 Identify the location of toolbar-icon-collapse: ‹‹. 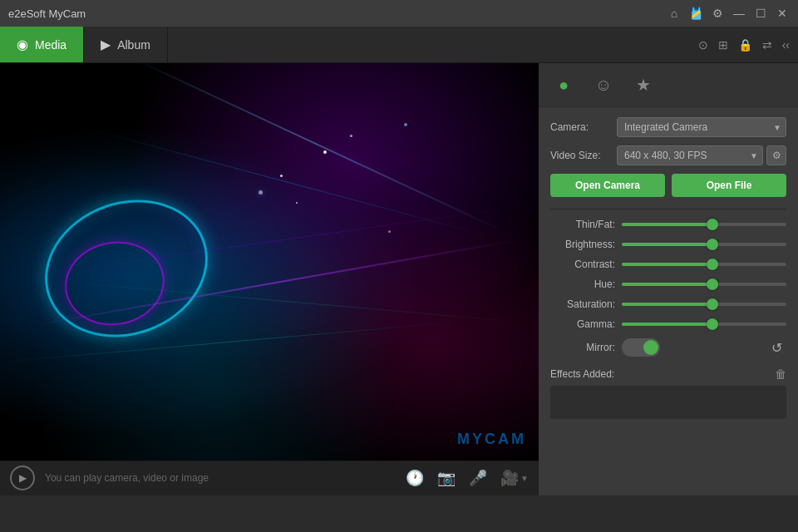
(786, 45).